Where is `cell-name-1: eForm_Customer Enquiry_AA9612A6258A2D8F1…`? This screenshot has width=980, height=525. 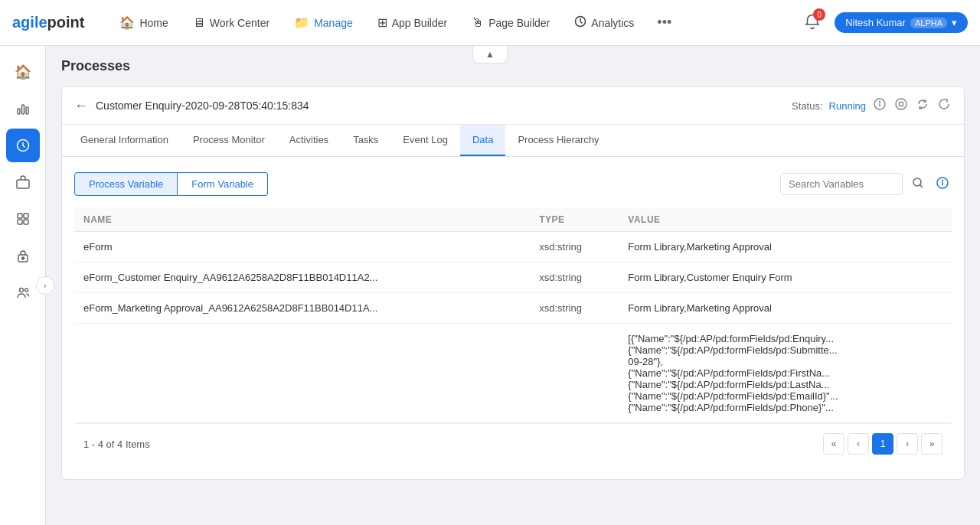 cell-name-1: eForm_Customer Enquiry_AA9612A6258A2D8F1… is located at coordinates (302, 278).